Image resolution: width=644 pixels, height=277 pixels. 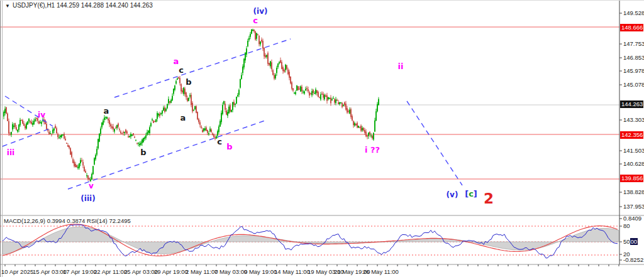 I want to click on wave-label: iii, so click(x=11, y=153).